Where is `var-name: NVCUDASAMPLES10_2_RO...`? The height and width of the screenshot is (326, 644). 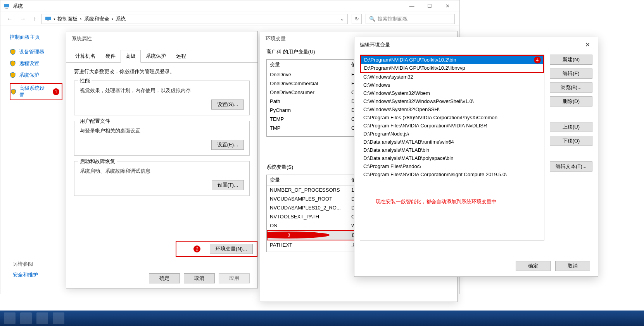
var-name: NVCUDASAMPLES10_2_RO... is located at coordinates (307, 208).